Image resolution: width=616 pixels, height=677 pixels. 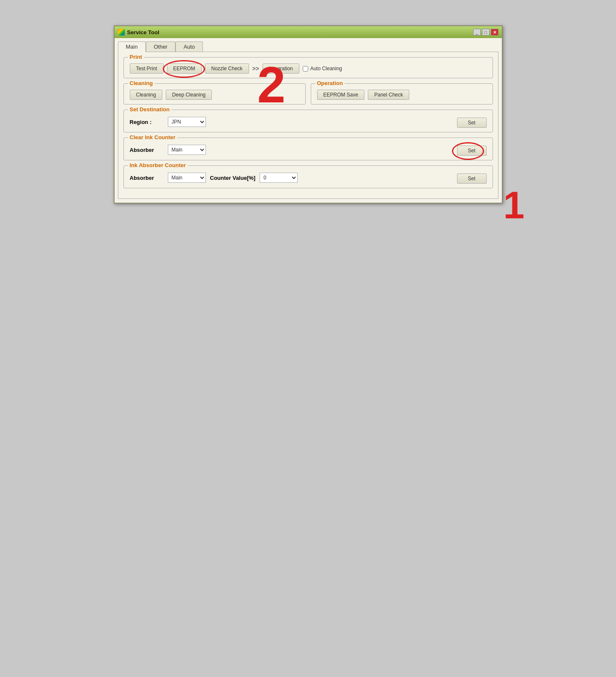 What do you see at coordinates (187, 122) in the screenshot?
I see `region-select: JPN USA EUR` at bounding box center [187, 122].